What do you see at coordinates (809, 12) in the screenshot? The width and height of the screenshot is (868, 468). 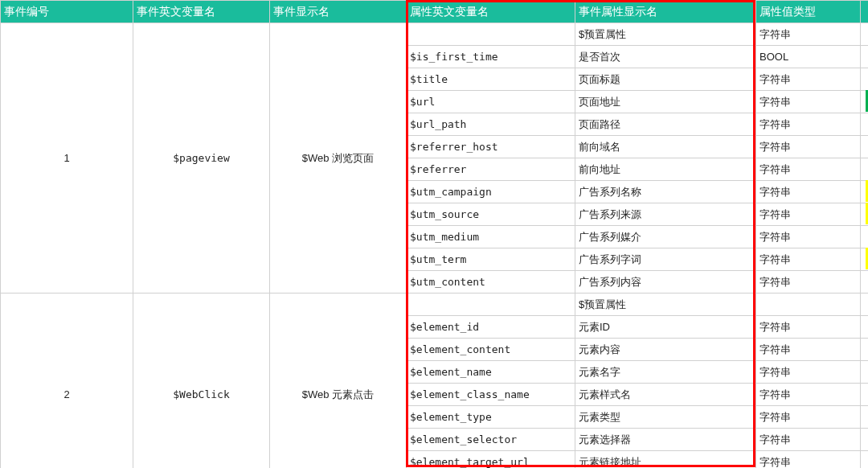 I see `col-header-ptype: 属性值类型` at bounding box center [809, 12].